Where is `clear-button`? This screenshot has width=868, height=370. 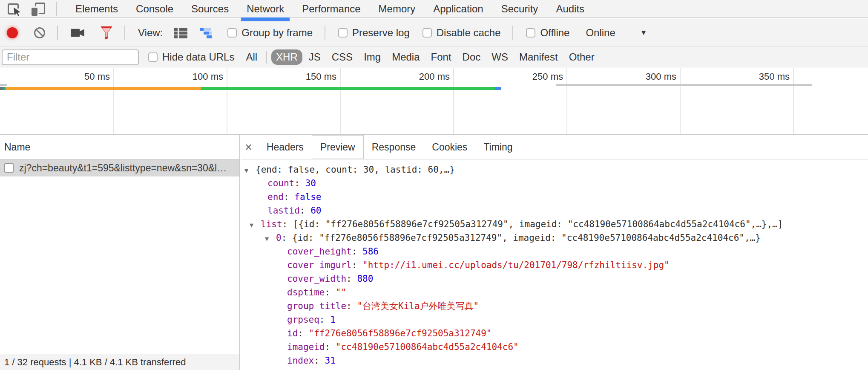
clear-button is located at coordinates (40, 33).